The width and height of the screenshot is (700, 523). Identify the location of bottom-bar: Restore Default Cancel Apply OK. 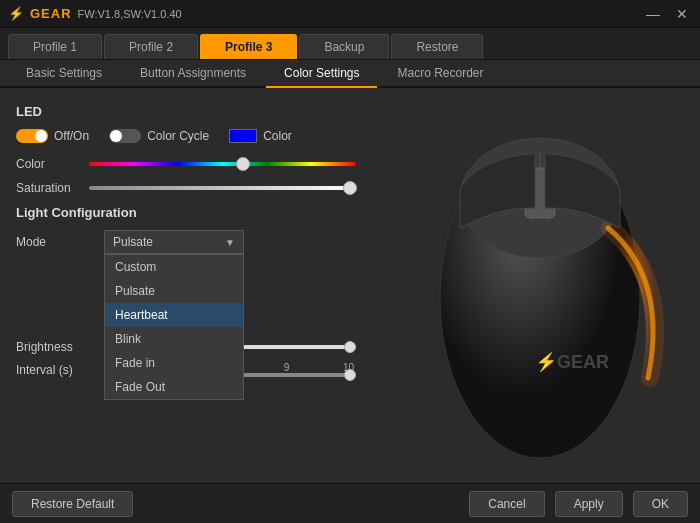
(350, 503).